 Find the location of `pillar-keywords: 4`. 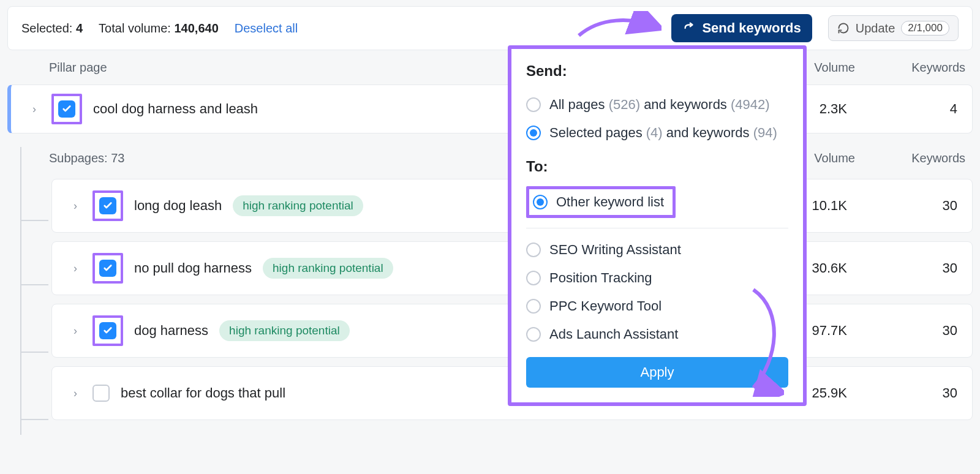

pillar-keywords: 4 is located at coordinates (902, 109).